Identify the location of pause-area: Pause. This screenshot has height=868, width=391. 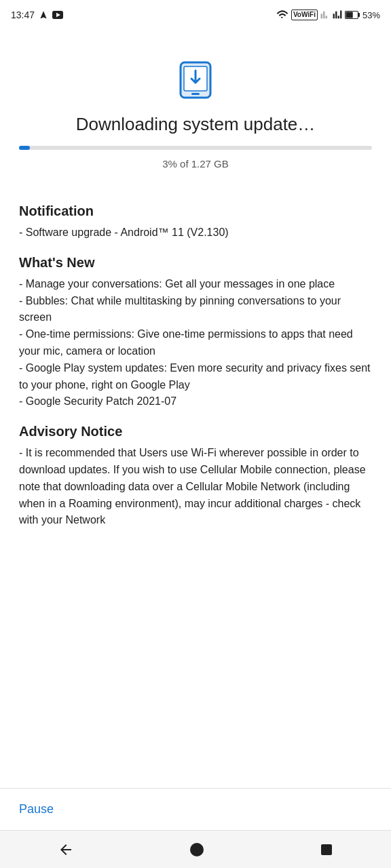
(196, 809).